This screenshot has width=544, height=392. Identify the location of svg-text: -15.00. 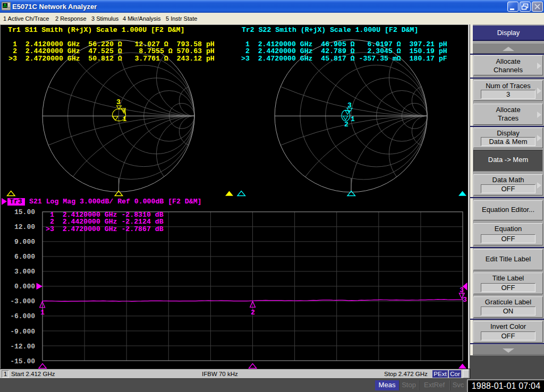
(22, 361).